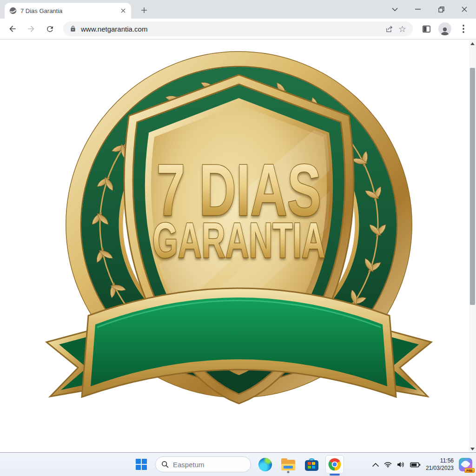 This screenshot has height=476, width=476. Describe the element at coordinates (13, 29) in the screenshot. I see `back-button` at that location.